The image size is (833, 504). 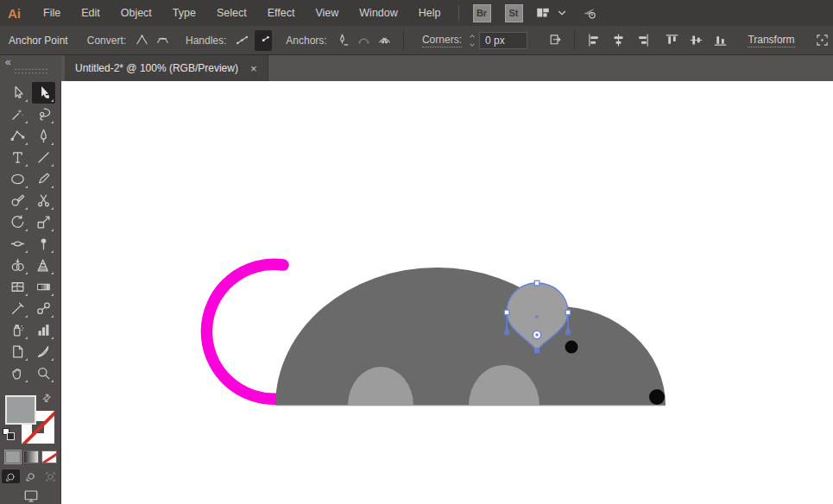 What do you see at coordinates (17, 373) in the screenshot?
I see `hand-tool` at bounding box center [17, 373].